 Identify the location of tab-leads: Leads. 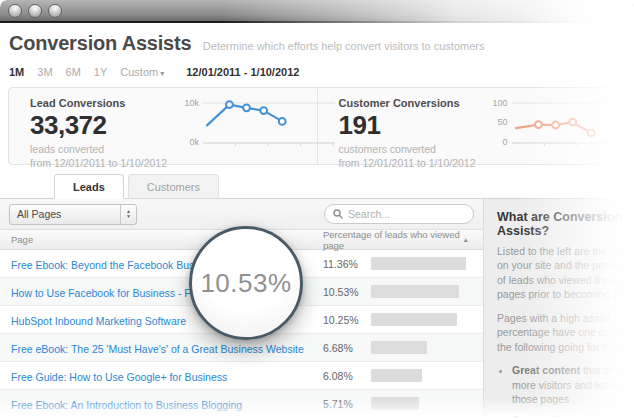
(89, 186).